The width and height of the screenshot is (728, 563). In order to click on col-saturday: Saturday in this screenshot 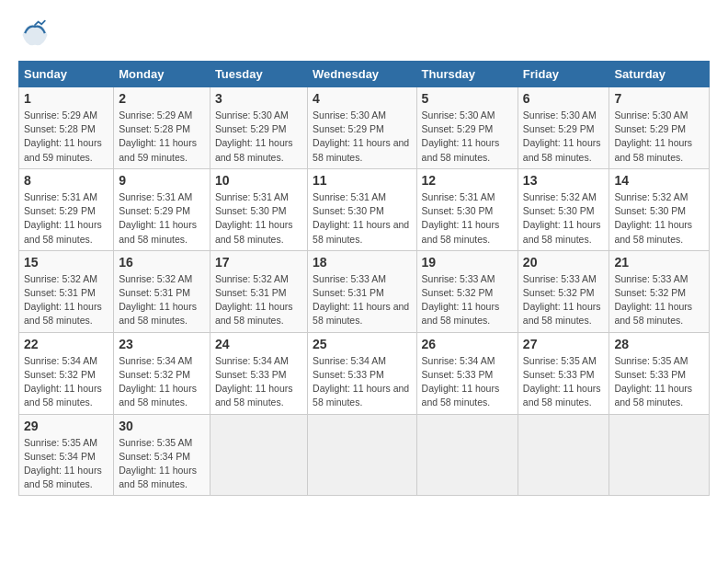, I will do `click(660, 75)`.